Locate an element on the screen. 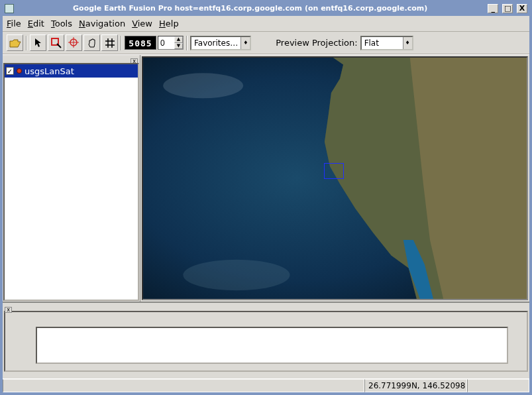 The height and width of the screenshot is (395, 532). status-coords: 26.771999N, 146.52098 is located at coordinates (416, 386).